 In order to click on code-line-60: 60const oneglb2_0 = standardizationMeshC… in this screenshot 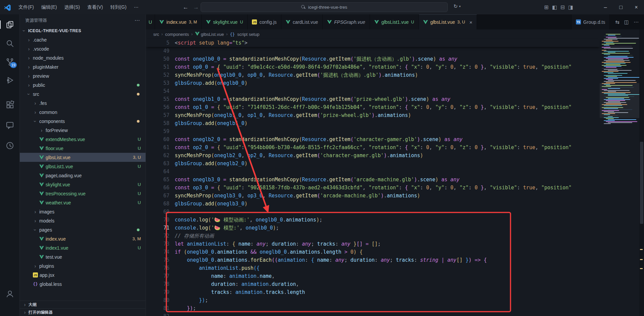, I will do `click(395, 139)`.